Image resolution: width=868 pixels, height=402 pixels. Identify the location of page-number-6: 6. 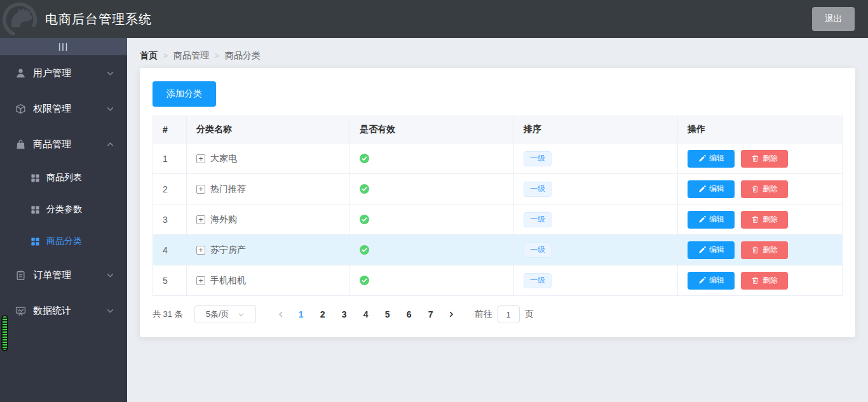
(409, 314).